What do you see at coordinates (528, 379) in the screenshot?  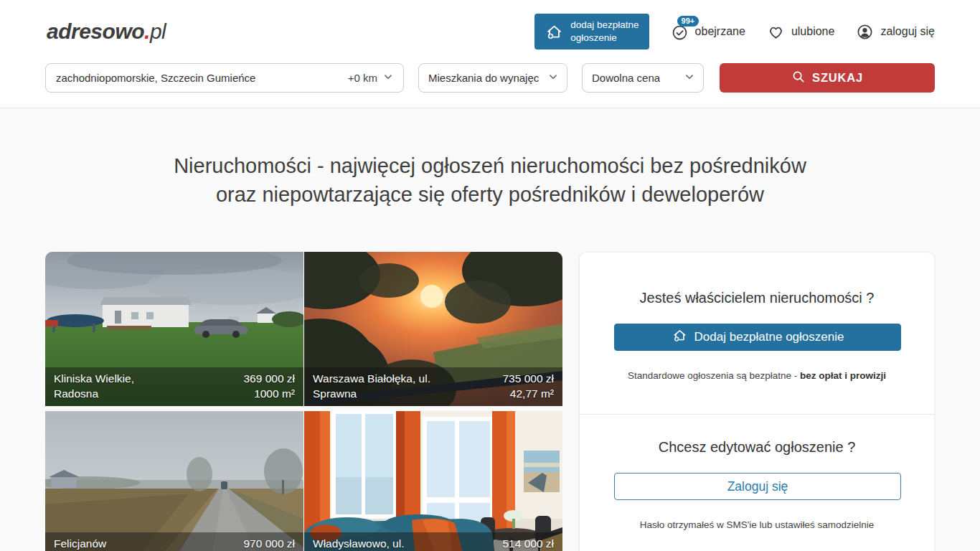 I see `listing-price: 735 000 zł` at bounding box center [528, 379].